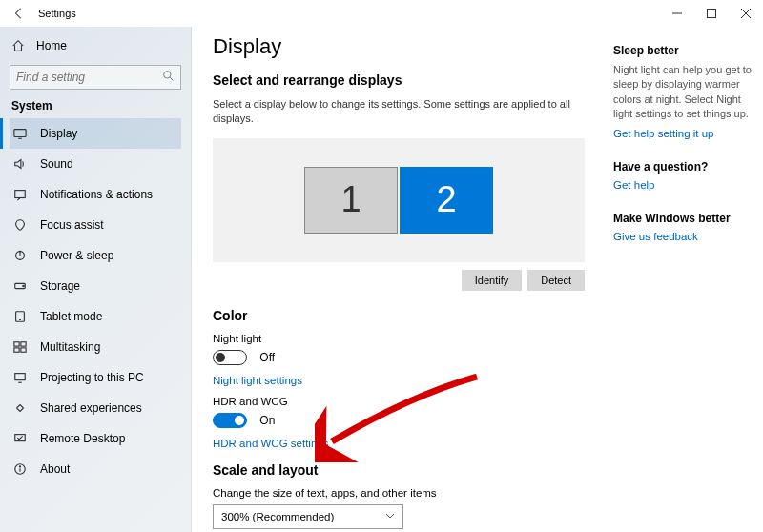 This screenshot has height=532, width=763. I want to click on night-light-label: Night light, so click(399, 338).